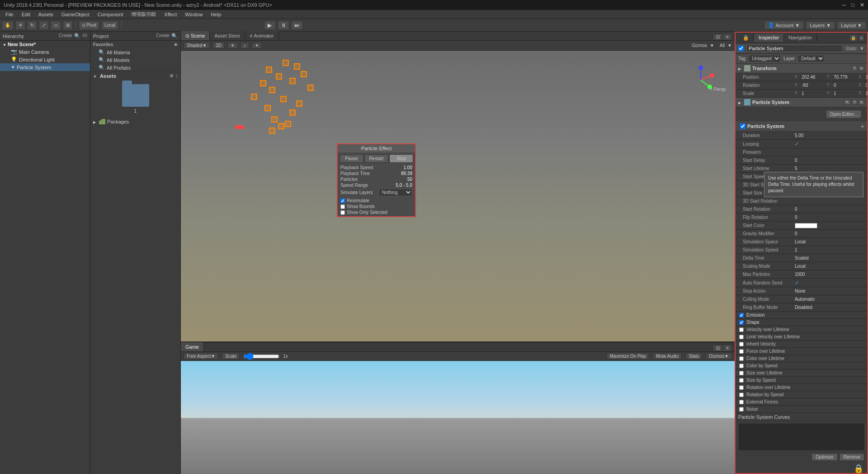  Describe the element at coordinates (20, 25) in the screenshot. I see `move-tool-button: ✛` at that location.